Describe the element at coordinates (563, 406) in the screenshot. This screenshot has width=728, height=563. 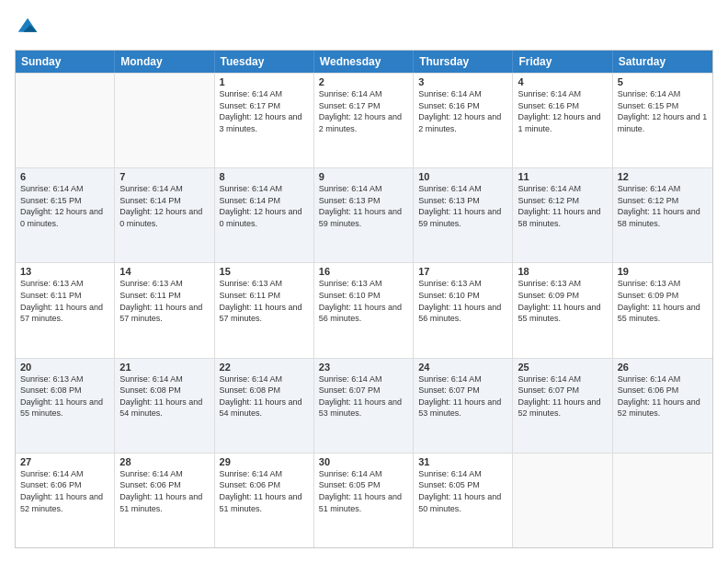
I see `calendar-cell: 25Sunrise: 6:14 AM Sunset: 6:07 PM Dayli…` at that location.